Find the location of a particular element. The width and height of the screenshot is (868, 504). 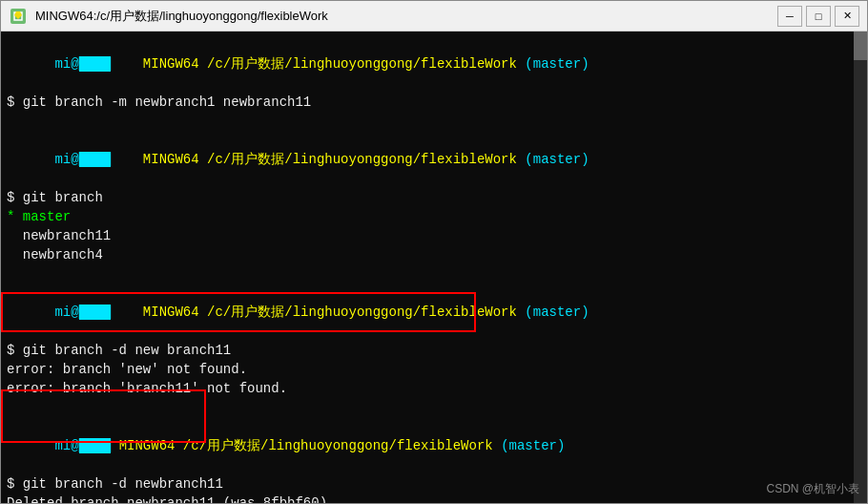

terminal-error-line2: error: branch 'branch11' not found. is located at coordinates (434, 388).